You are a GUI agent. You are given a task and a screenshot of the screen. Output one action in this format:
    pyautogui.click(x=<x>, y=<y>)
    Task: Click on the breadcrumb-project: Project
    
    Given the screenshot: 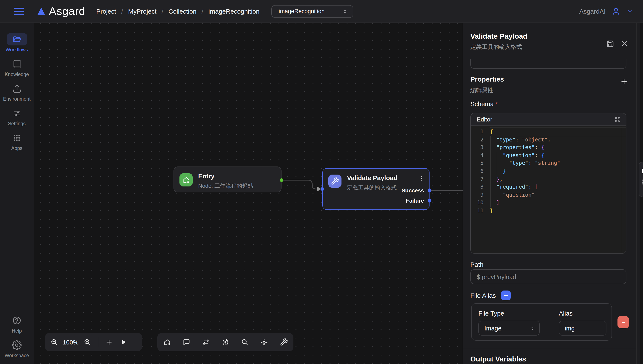 What is the action you would take?
    pyautogui.click(x=106, y=11)
    